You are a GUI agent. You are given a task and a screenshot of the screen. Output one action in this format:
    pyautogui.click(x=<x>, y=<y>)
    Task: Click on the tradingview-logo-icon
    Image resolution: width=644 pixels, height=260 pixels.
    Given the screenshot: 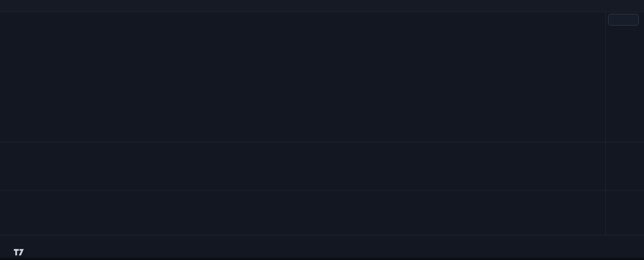 What is the action you would take?
    pyautogui.click(x=20, y=252)
    